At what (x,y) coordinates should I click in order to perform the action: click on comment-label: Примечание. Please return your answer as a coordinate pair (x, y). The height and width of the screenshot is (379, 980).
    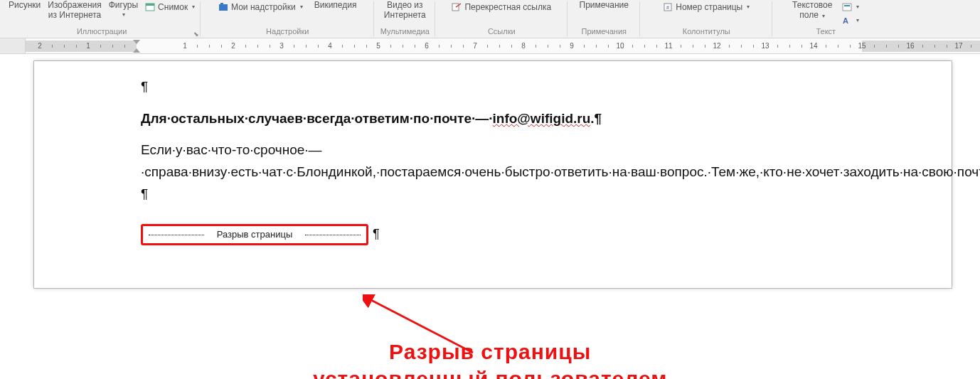
    Looking at the image, I should click on (604, 5).